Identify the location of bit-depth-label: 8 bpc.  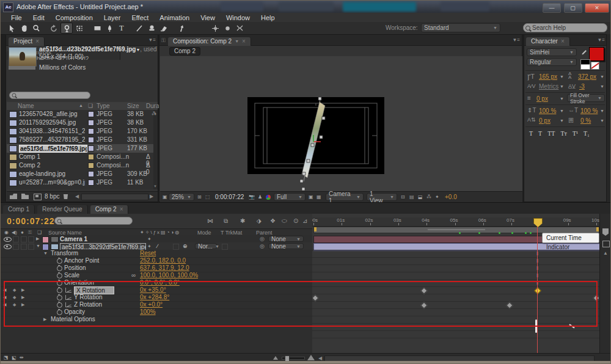
(52, 197).